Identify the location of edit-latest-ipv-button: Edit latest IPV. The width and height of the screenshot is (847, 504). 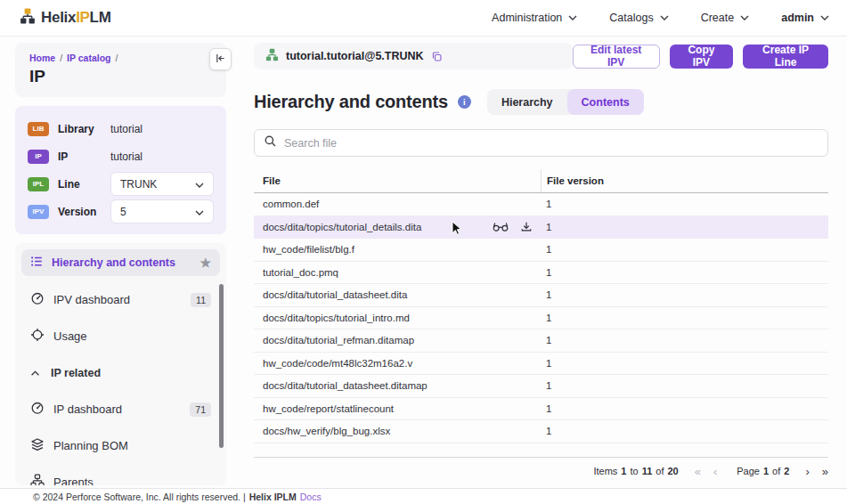
(616, 57).